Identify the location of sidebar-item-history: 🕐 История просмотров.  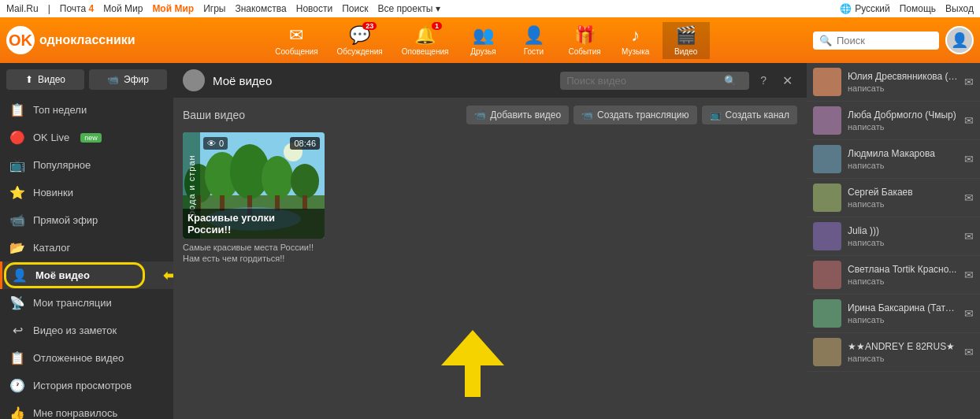
(87, 386).